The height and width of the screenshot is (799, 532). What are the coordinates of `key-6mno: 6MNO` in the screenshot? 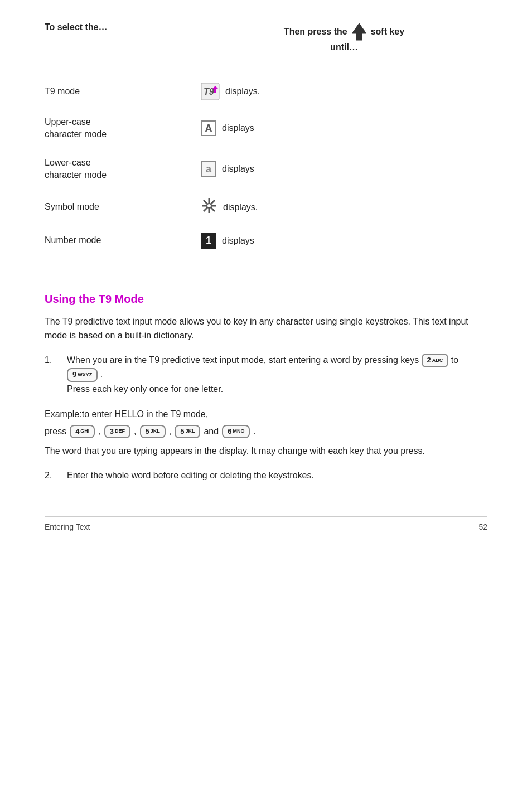 It's located at (236, 432).